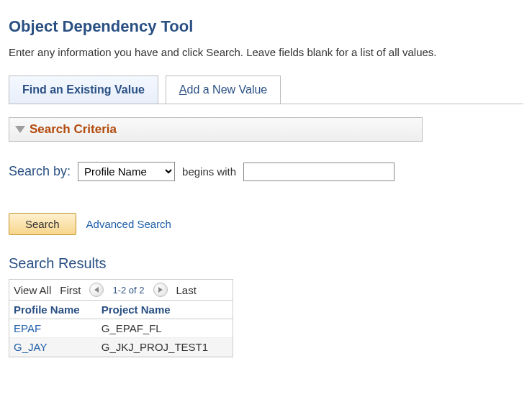 Image resolution: width=532 pixels, height=407 pixels. Describe the element at coordinates (319, 172) in the screenshot. I see `search-value-input` at that location.